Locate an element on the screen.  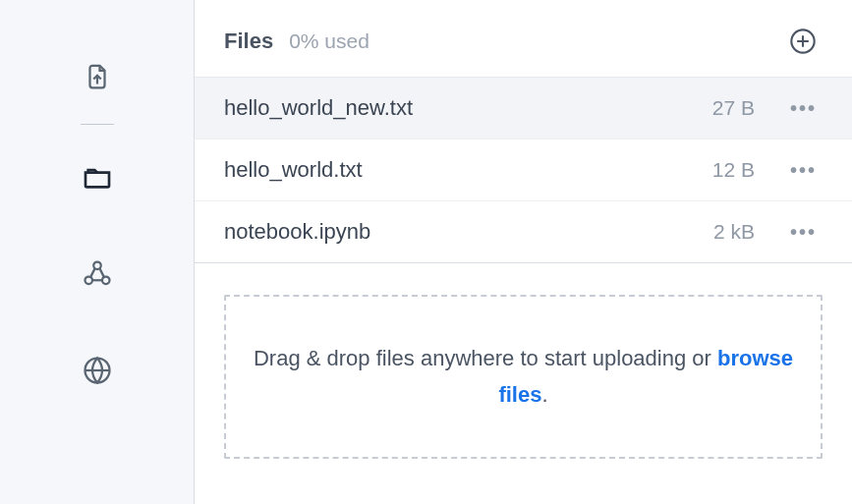
upload-icon is located at coordinates (97, 77).